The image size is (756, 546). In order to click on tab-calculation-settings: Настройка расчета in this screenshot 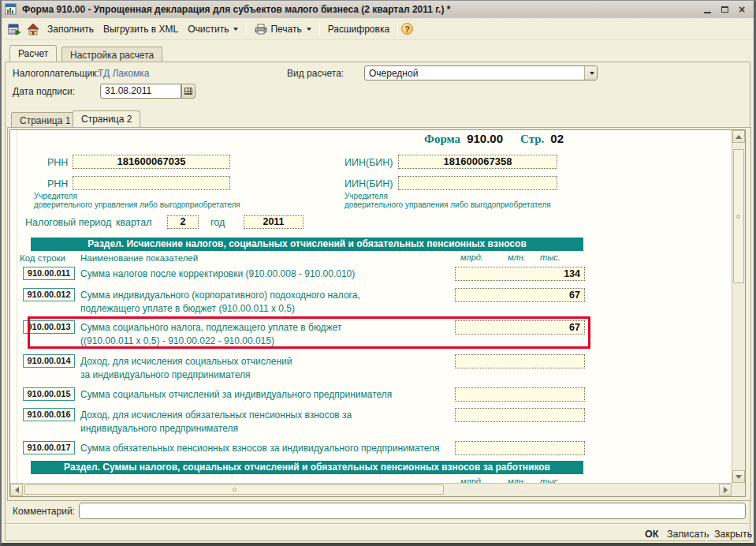, I will do `click(112, 54)`.